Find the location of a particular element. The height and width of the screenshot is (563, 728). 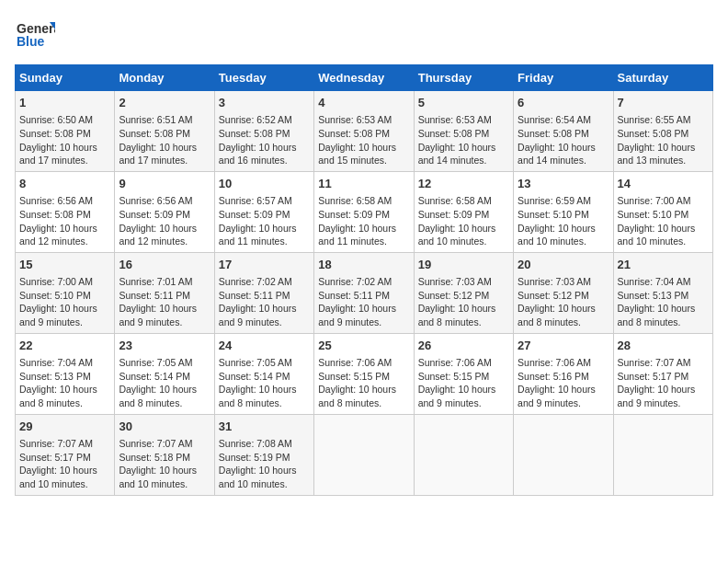

calendar-cell: 22Sunrise: 7:04 AMSunset: 5:13 PMDayligh… is located at coordinates (65, 373).